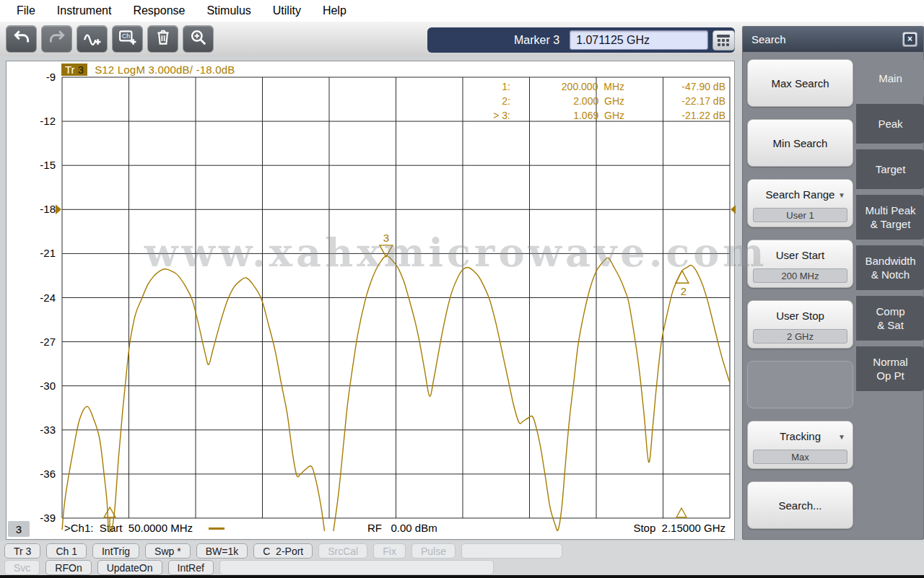 The height and width of the screenshot is (578, 924). What do you see at coordinates (800, 316) in the screenshot?
I see `button-label: User Stop` at bounding box center [800, 316].